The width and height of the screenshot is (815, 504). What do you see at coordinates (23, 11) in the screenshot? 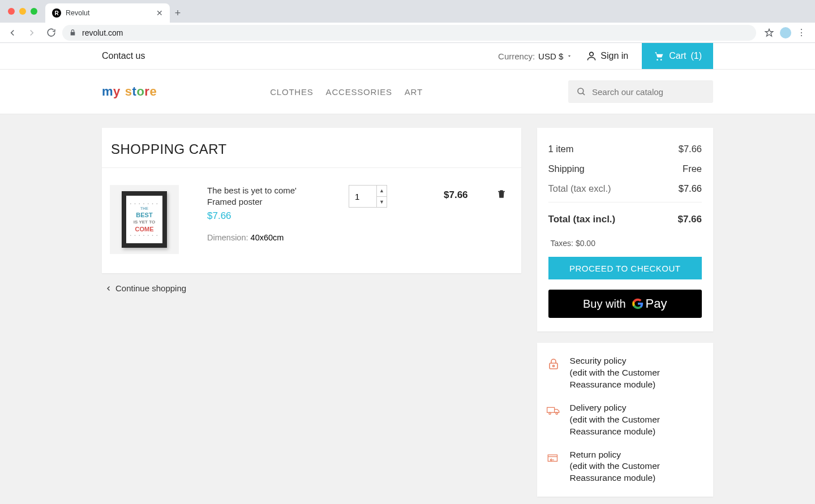
I see `minimize-window-icon` at bounding box center [23, 11].